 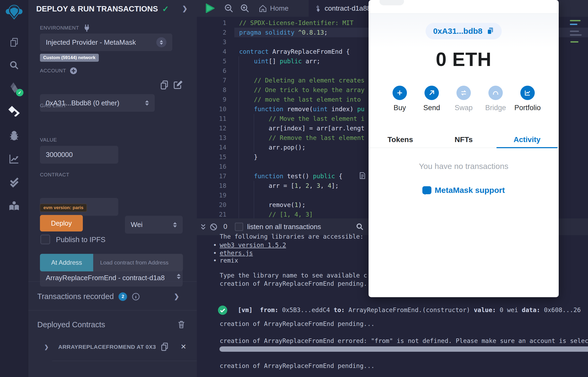 What do you see at coordinates (528, 93) in the screenshot?
I see `portfolio-chart-icon` at bounding box center [528, 93].